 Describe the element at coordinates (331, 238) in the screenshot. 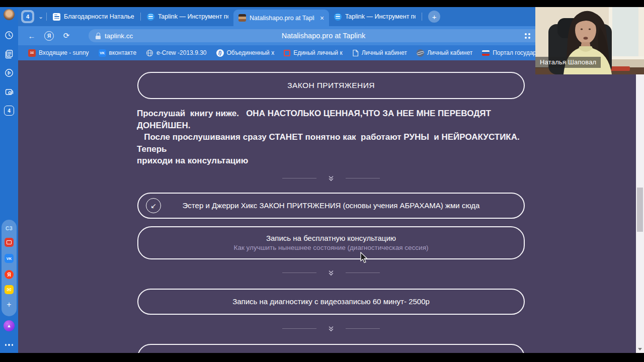

I see `link-label: Запись на бесплатную консультацию` at that location.